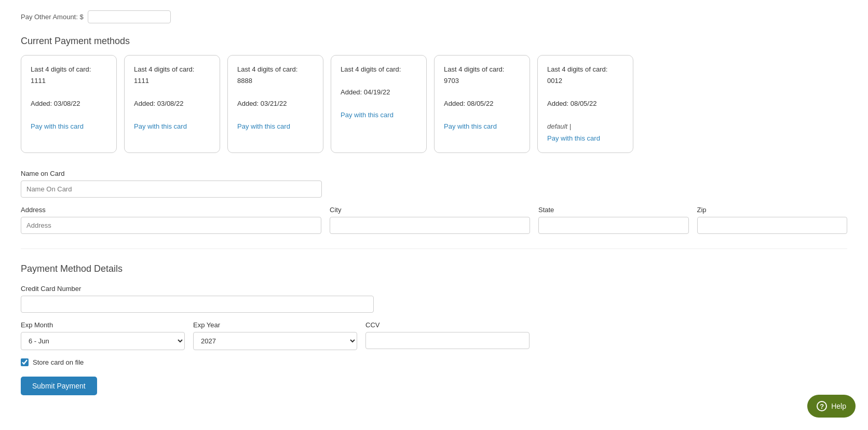 Image resolution: width=868 pixels, height=430 pixels. What do you see at coordinates (772, 225) in the screenshot?
I see `zip-input` at bounding box center [772, 225].